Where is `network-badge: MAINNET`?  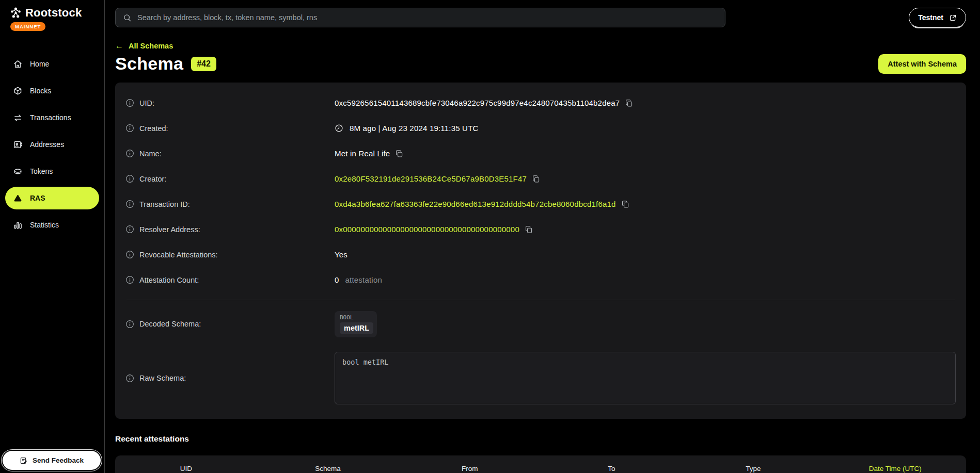 network-badge: MAINNET is located at coordinates (28, 27).